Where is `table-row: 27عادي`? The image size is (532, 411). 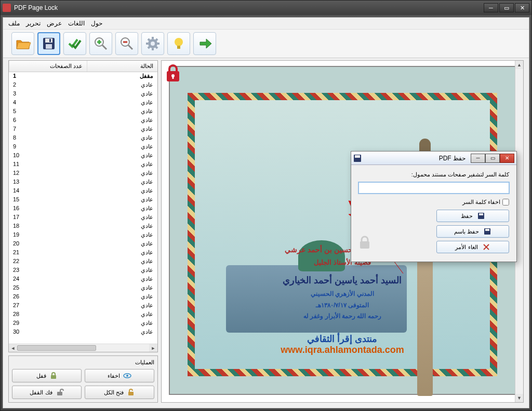 table-row: 27عادي is located at coordinates (83, 306).